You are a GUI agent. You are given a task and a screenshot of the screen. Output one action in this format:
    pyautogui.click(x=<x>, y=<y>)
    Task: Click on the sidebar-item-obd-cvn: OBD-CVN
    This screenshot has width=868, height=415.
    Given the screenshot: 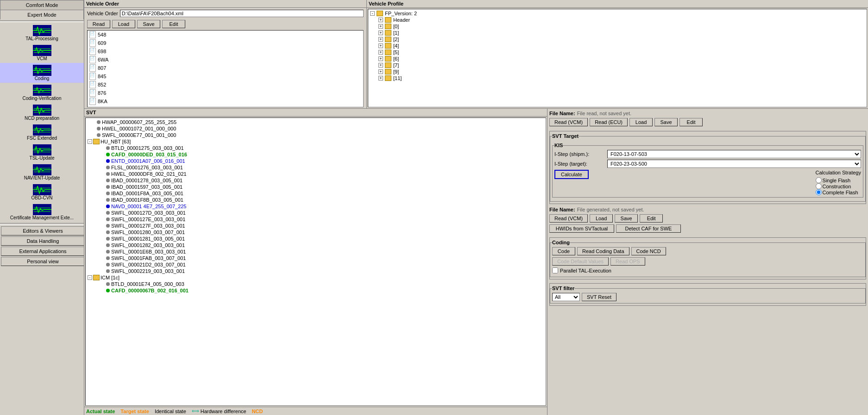 What is the action you would take?
    pyautogui.click(x=42, y=192)
    